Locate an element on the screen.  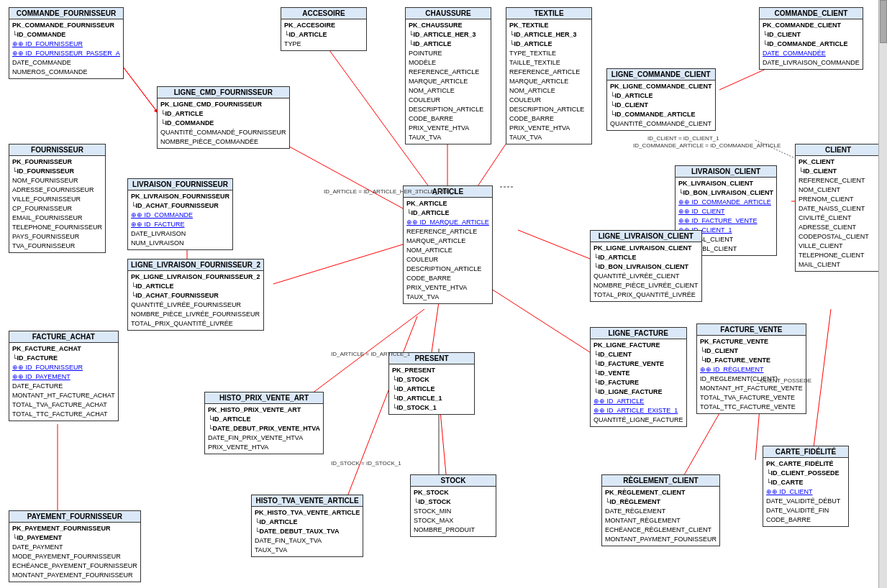
field-chaussure-2: └ID_ARTICLE is located at coordinates (448, 45).